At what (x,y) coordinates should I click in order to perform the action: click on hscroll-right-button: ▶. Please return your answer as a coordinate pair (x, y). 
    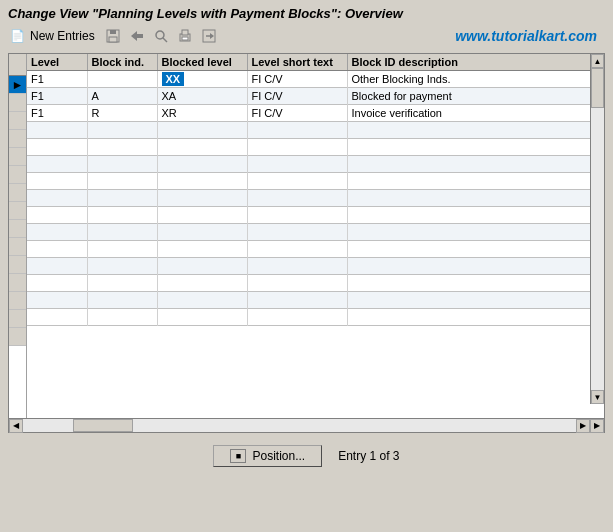
    Looking at the image, I should click on (583, 426).